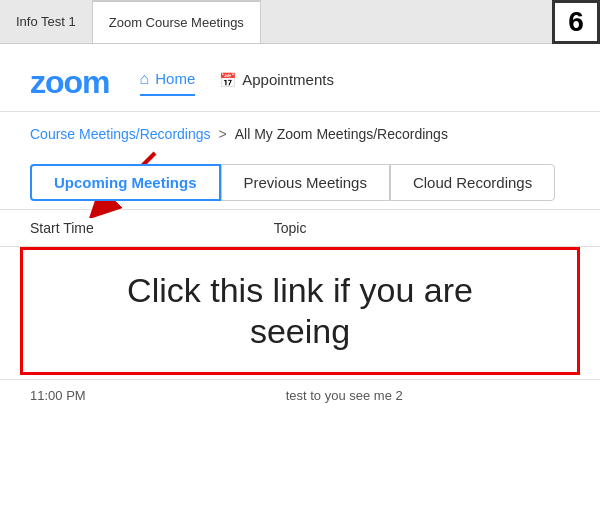  Describe the element at coordinates (300, 395) in the screenshot. I see `bottom-row: 11:00 PM test to you see me 2` at that location.